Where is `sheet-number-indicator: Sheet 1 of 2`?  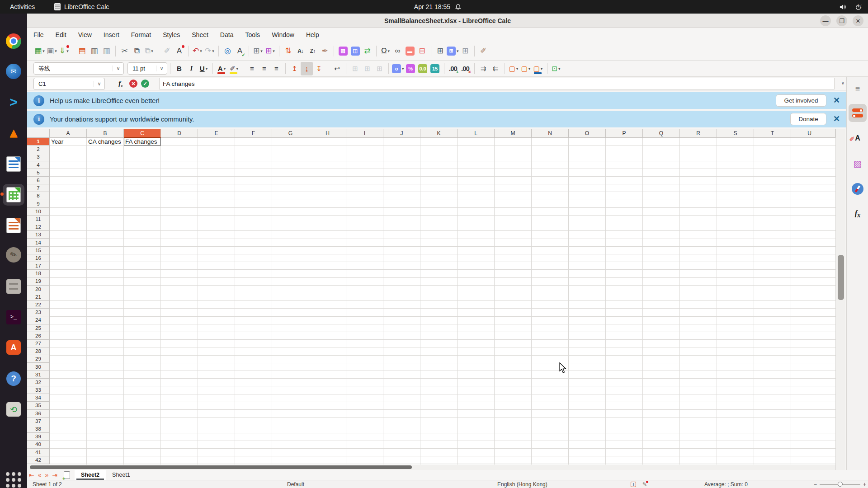
sheet-number-indicator: Sheet 1 of 2 is located at coordinates (47, 484).